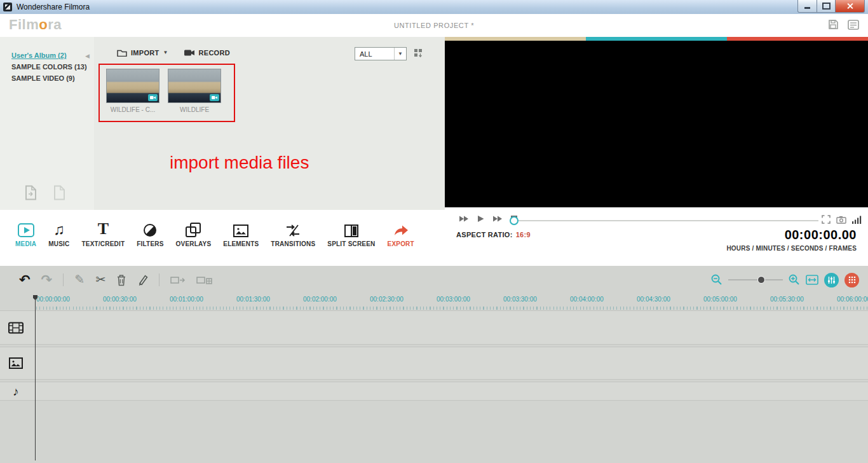 The width and height of the screenshot is (868, 463). What do you see at coordinates (831, 280) in the screenshot?
I see `mixer-sliders-icon` at bounding box center [831, 280].